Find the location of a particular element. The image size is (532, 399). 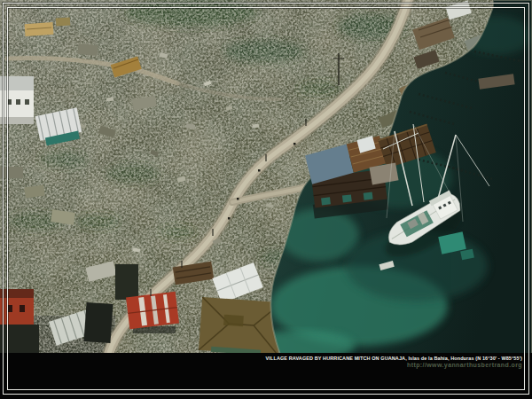

white-building is located at coordinates (17, 100).